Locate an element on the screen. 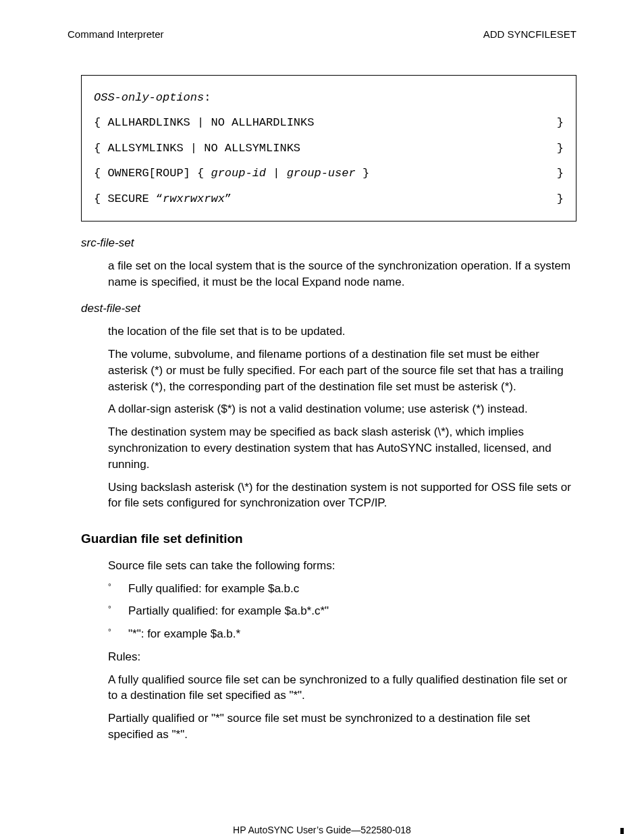 The height and width of the screenshot is (834, 644). list-item: ° "*": for example $a.b.* is located at coordinates (342, 634).